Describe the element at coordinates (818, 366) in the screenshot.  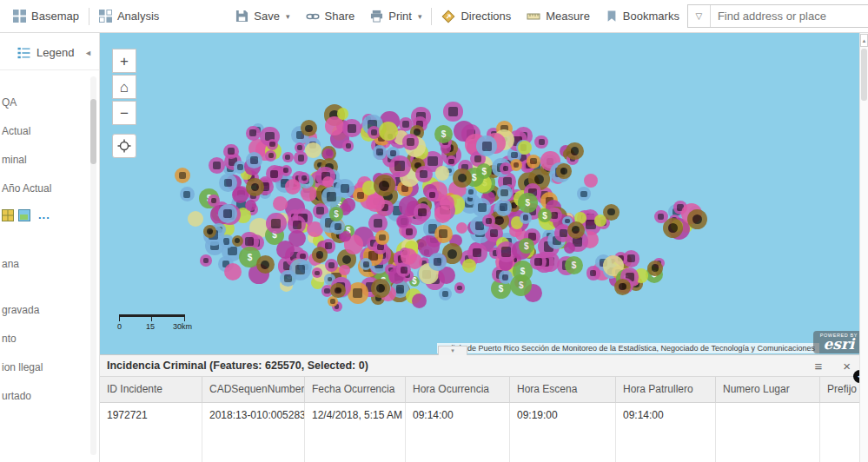
I see `table-options-icon: ≡` at that location.